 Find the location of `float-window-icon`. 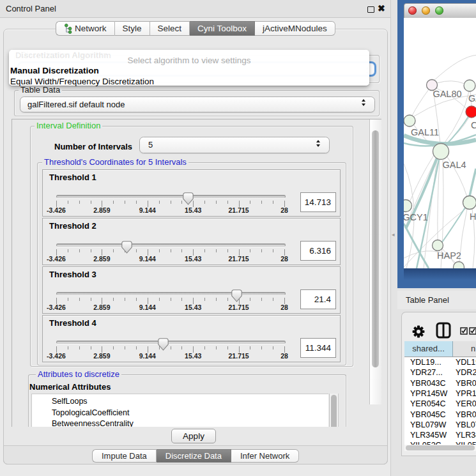

float-window-icon is located at coordinates (371, 10).